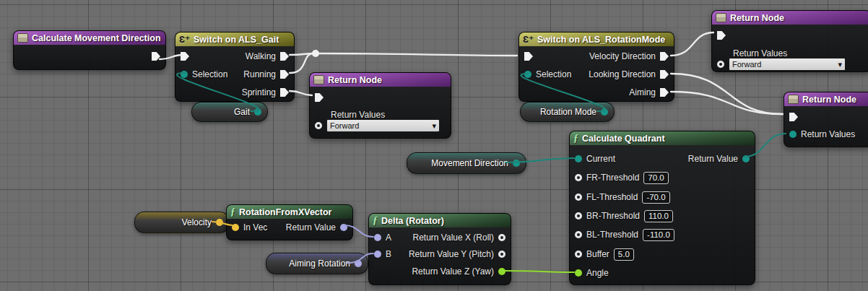 The width and height of the screenshot is (868, 291). What do you see at coordinates (358, 264) in the screenshot?
I see `aiming-rotation-output-pin` at bounding box center [358, 264].